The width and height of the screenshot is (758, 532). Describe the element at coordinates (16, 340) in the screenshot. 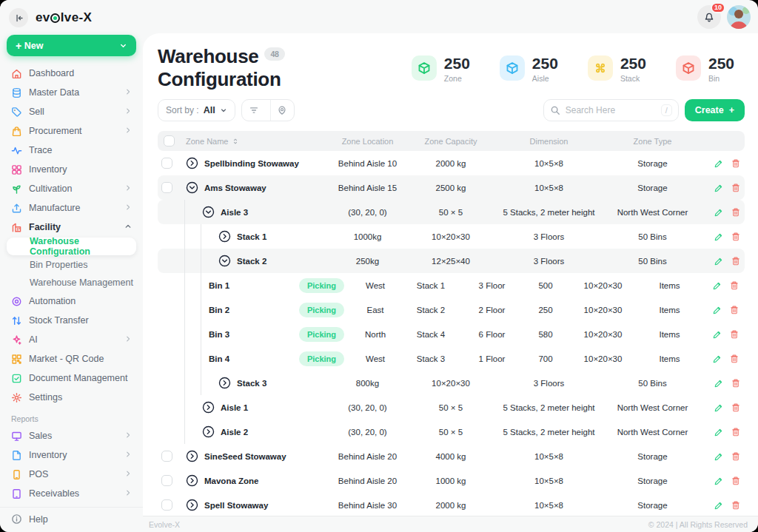

I see `sparkle-icon` at that location.